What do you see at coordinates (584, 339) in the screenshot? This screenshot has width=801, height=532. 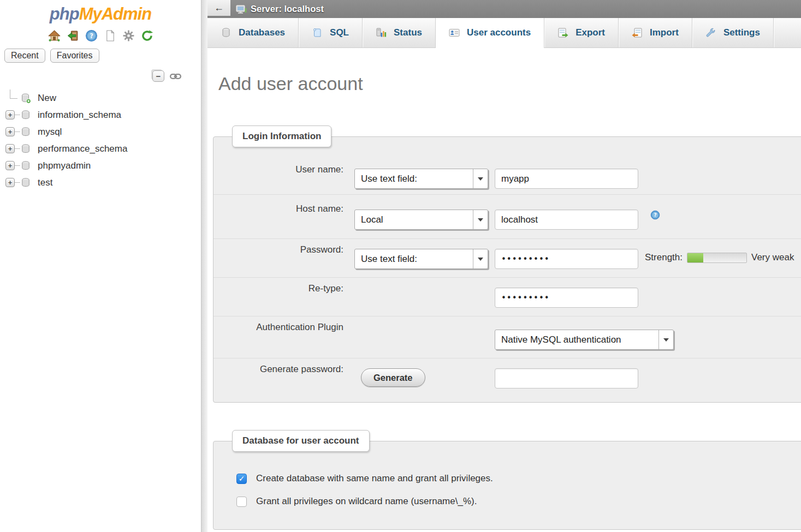 I see `auth-plugin-select: Native MySQL authentication` at bounding box center [584, 339].